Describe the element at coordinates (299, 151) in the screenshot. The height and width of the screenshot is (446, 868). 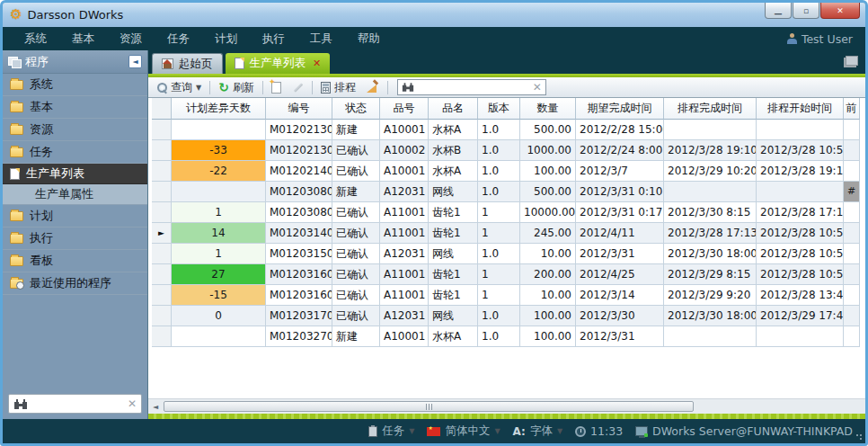
I see `cell-code: M012021302` at that location.